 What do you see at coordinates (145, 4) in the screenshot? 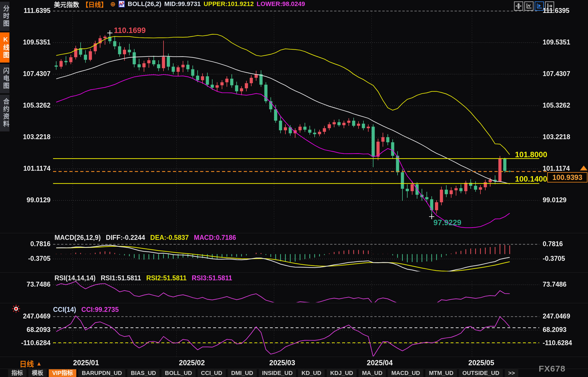
I see `boll-title: BOLL(26,2)` at bounding box center [145, 4].